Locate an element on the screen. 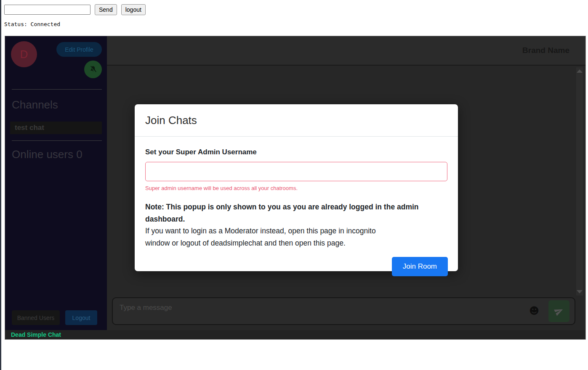 Image resolution: width=588 pixels, height=370 pixels. message-composer: Type a message ☻ is located at coordinates (343, 311).